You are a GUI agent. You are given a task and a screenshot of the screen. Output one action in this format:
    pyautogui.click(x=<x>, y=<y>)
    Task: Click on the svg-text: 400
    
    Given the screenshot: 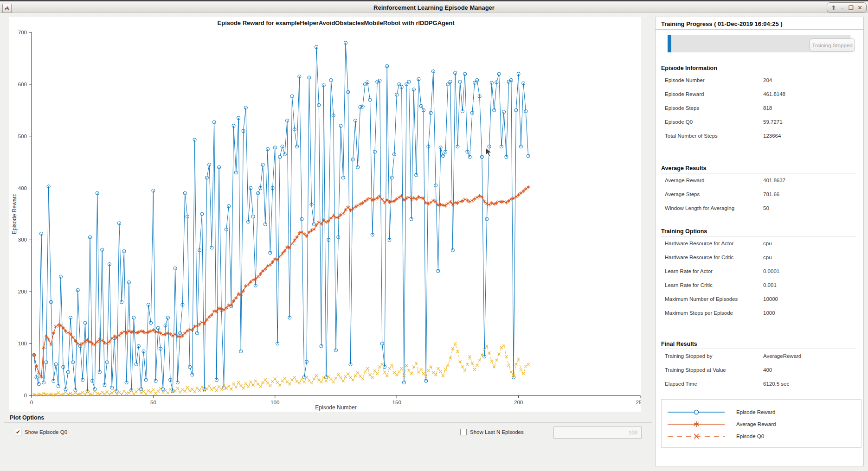 What is the action you would take?
    pyautogui.click(x=22, y=188)
    